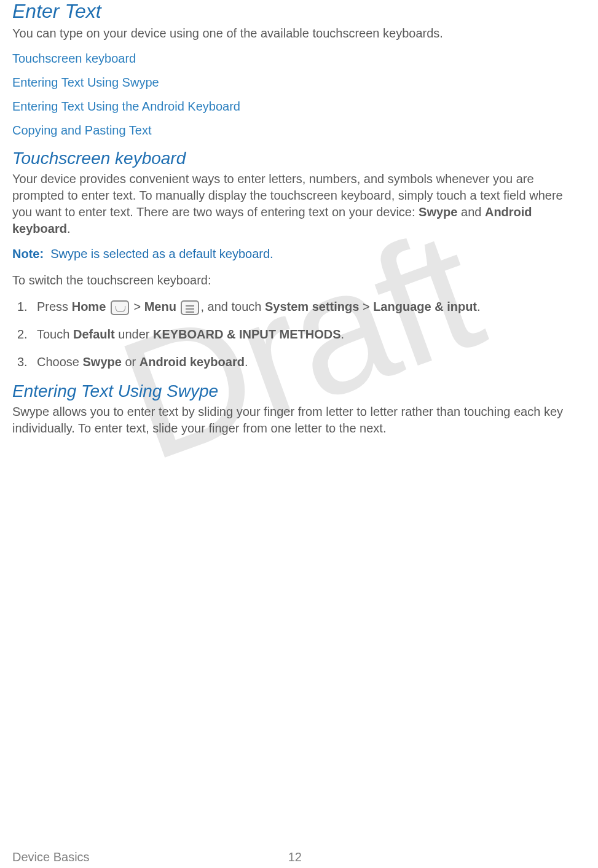 This screenshot has width=598, height=868. What do you see at coordinates (160, 307) in the screenshot?
I see `bold-menu: Menu` at bounding box center [160, 307].